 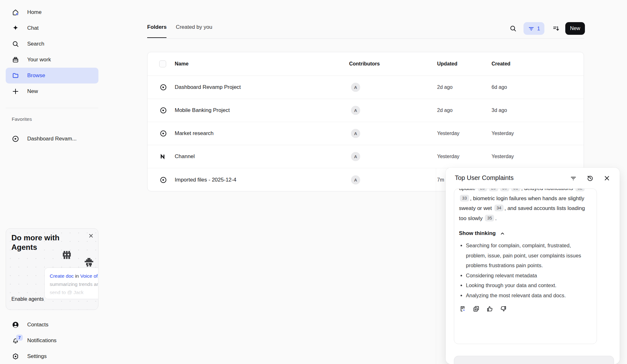 I want to click on row-name: Dashboard Revamp Project, so click(x=208, y=87).